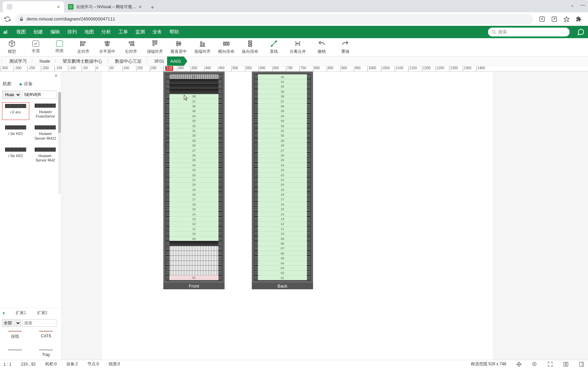 This screenshot has height=368, width=588. I want to click on menu-business: 业务, so click(157, 32).